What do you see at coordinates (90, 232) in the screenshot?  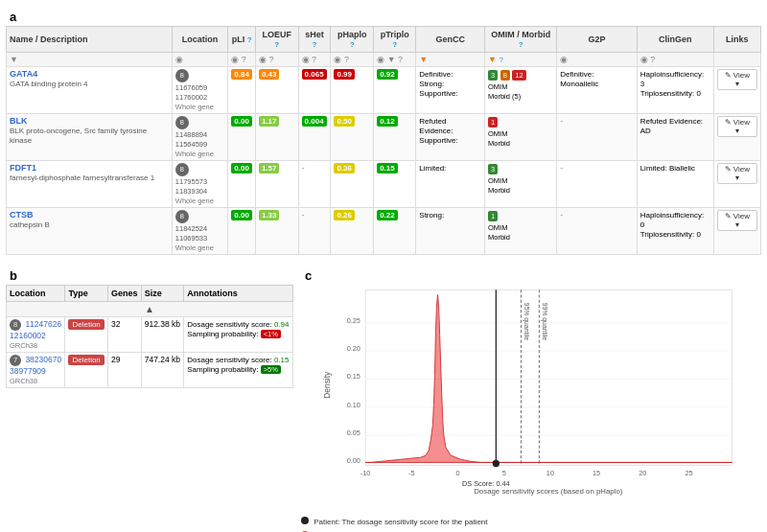 I see `gene-name-cell: CTSB cathepsin B` at bounding box center [90, 232].